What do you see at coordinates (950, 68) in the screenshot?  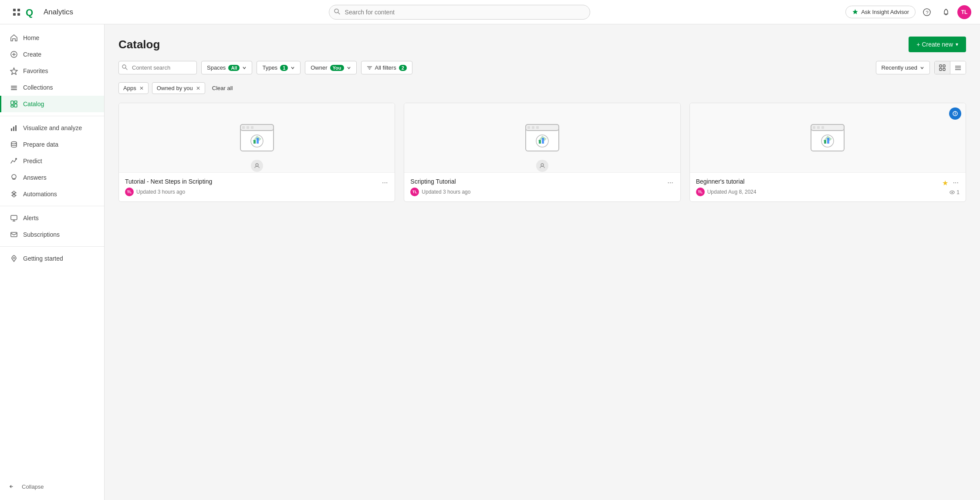 I see `view-toggle` at bounding box center [950, 68].